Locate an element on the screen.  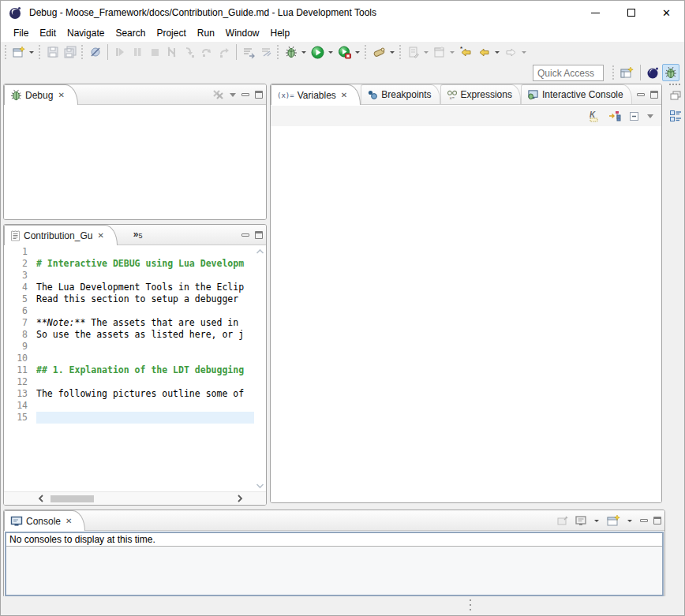
new-untitled-file-button is located at coordinates (440, 52).